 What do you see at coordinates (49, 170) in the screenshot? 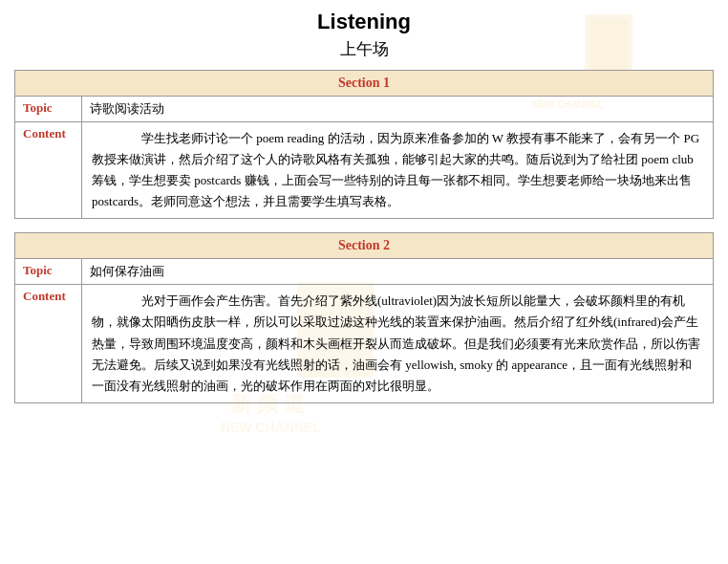
I see `section1-content-label: Content` at bounding box center [49, 170].